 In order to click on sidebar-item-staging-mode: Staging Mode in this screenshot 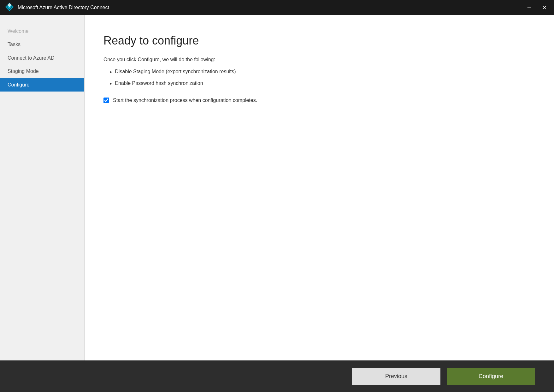, I will do `click(42, 71)`.